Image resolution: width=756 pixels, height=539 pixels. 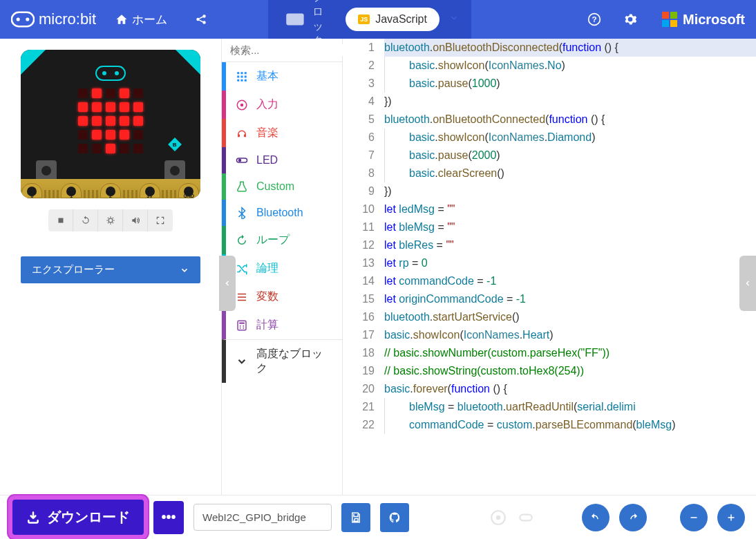 I want to click on list-icon, so click(x=242, y=297).